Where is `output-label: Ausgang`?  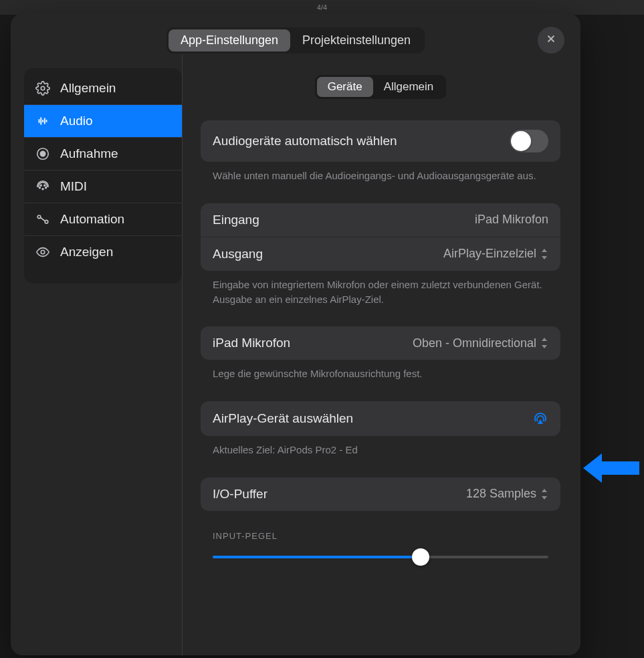
output-label: Ausgang is located at coordinates (238, 254).